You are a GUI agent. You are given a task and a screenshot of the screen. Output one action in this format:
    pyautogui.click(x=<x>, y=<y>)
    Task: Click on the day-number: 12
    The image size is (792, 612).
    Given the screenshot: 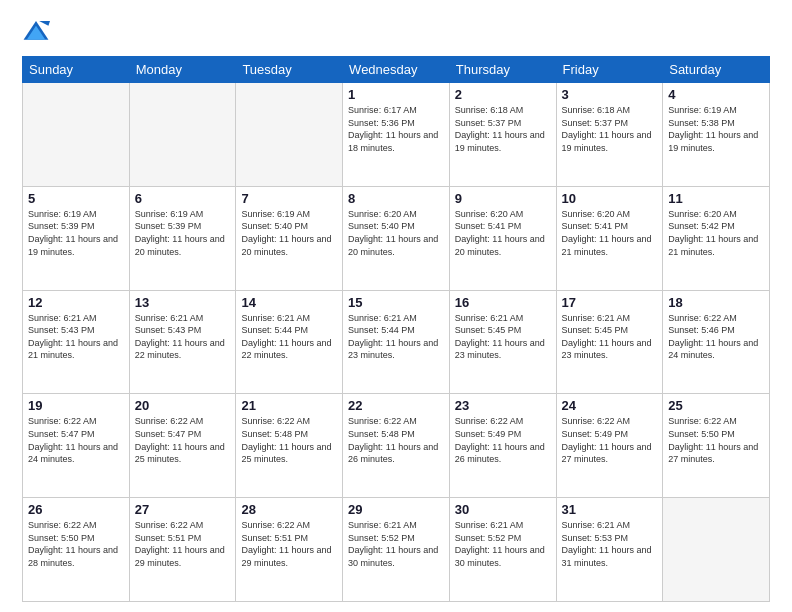 What is the action you would take?
    pyautogui.click(x=76, y=302)
    